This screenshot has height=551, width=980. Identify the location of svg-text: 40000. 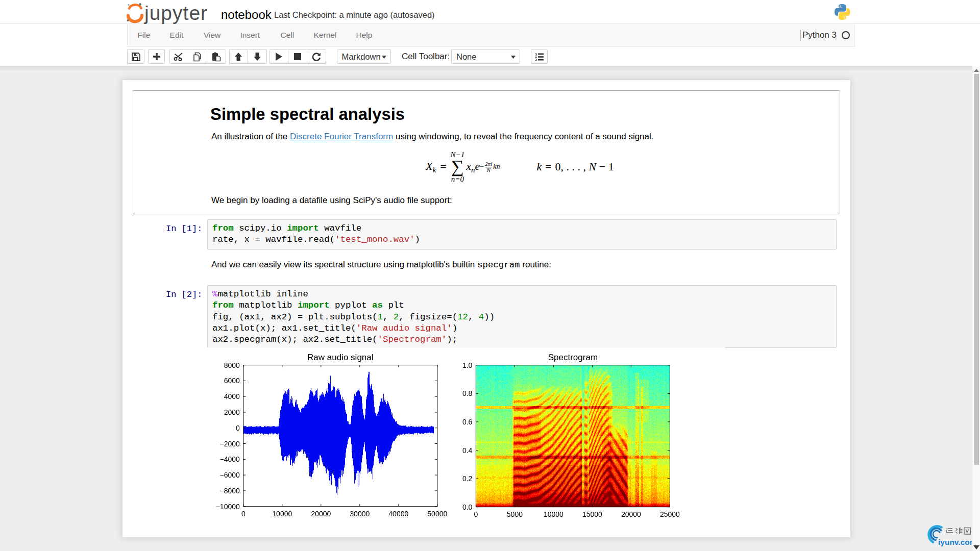
(398, 514).